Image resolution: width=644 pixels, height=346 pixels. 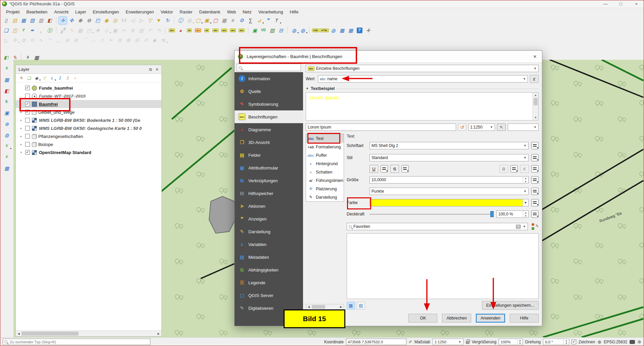 I want to click on web-globe-icon: ◍, so click(x=333, y=30).